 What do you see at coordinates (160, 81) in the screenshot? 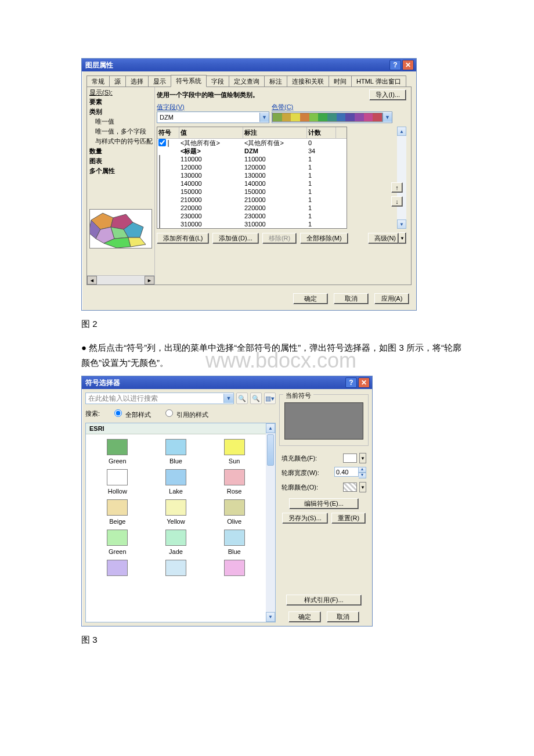
I see `tab-3: 显示` at bounding box center [160, 81].